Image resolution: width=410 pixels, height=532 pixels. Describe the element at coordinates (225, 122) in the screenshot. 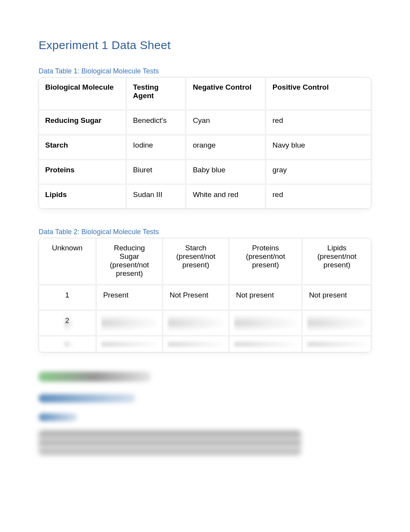

I see `table1-negative: Cyan` at that location.